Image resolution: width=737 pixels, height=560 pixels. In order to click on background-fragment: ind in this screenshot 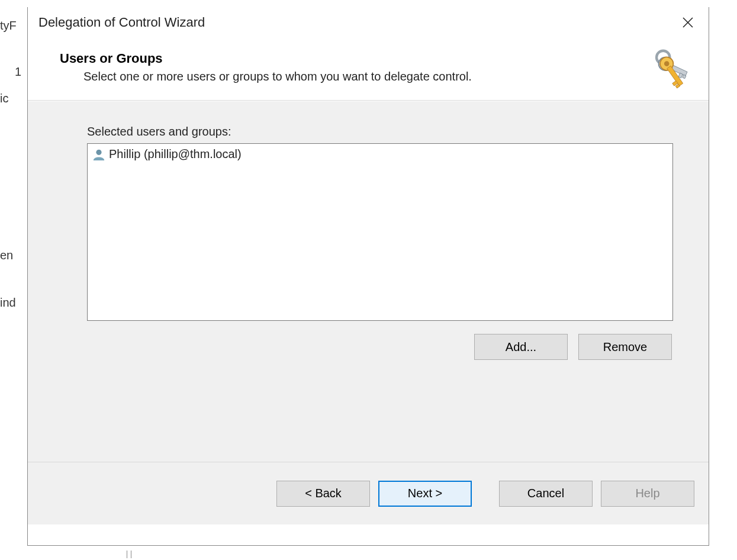, I will do `click(8, 303)`.